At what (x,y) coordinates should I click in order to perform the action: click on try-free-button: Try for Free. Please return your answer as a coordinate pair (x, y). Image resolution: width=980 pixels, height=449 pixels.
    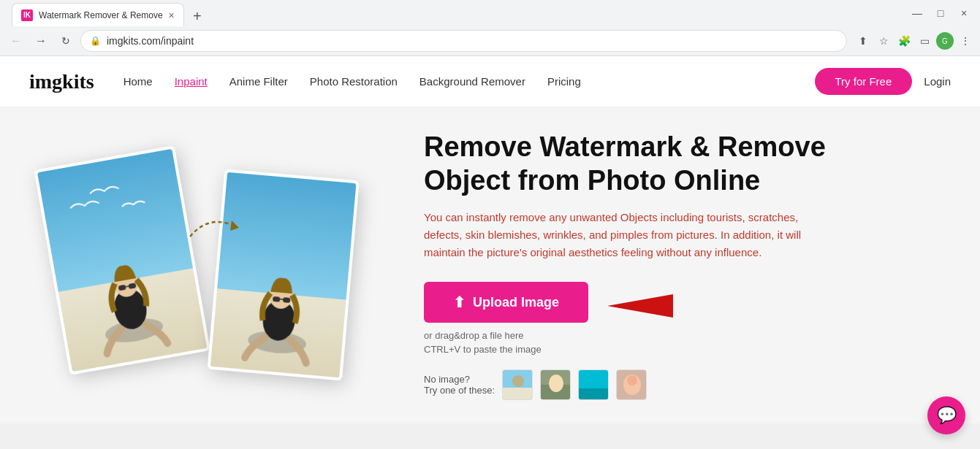
    Looking at the image, I should click on (864, 82).